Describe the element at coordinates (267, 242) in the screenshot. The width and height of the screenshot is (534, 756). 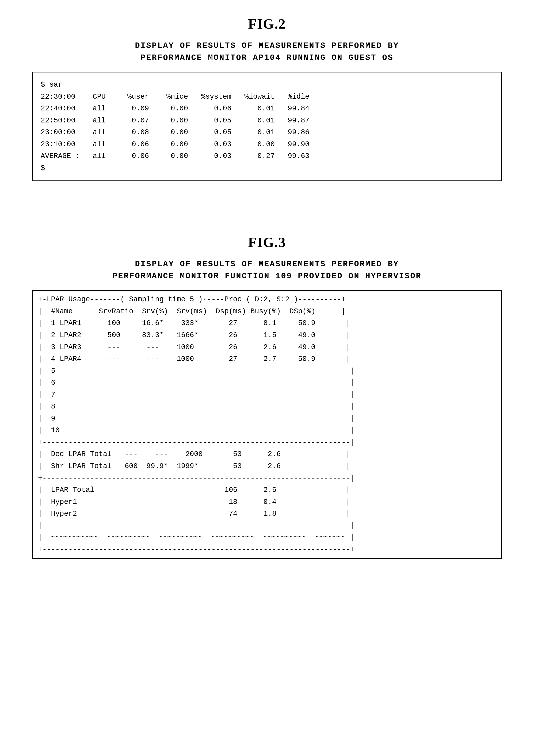
I see `fig3-title: FIG.3` at that location.